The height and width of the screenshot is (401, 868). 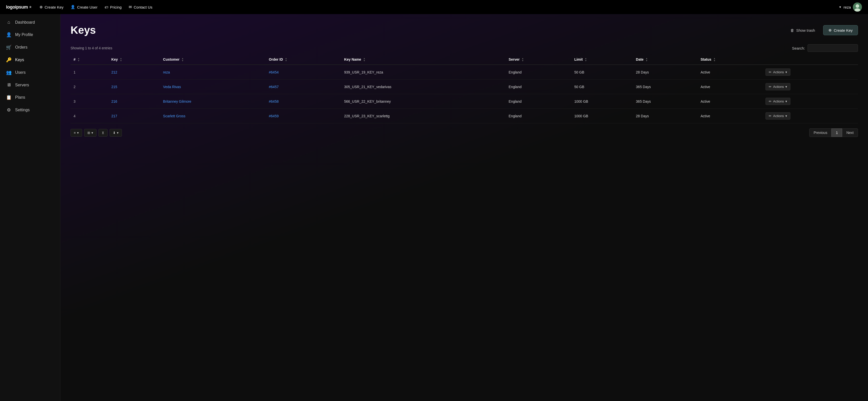 I want to click on topnav-links: ⊕ Create Key 👤 Create User 🏷 Pricing ✉ C…, so click(x=435, y=7).